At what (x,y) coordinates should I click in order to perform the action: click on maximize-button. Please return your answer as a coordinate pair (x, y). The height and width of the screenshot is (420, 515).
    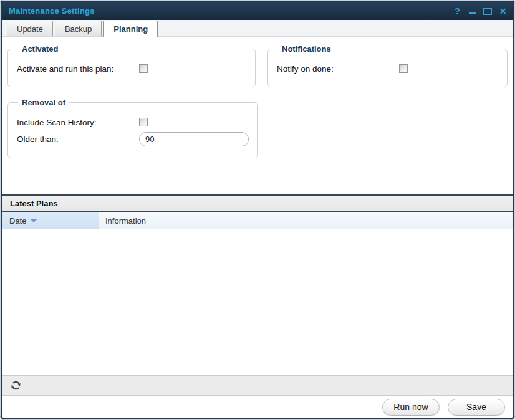
    Looking at the image, I should click on (488, 11).